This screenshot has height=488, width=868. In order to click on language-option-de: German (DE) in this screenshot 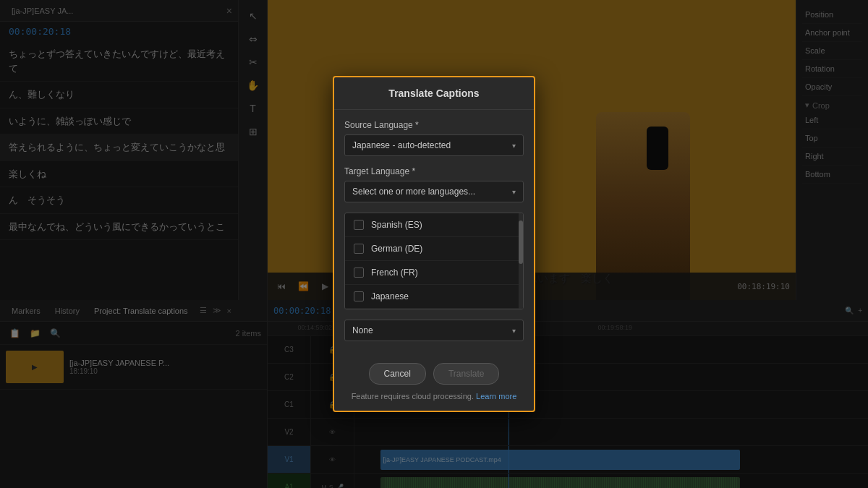, I will do `click(434, 249)`.